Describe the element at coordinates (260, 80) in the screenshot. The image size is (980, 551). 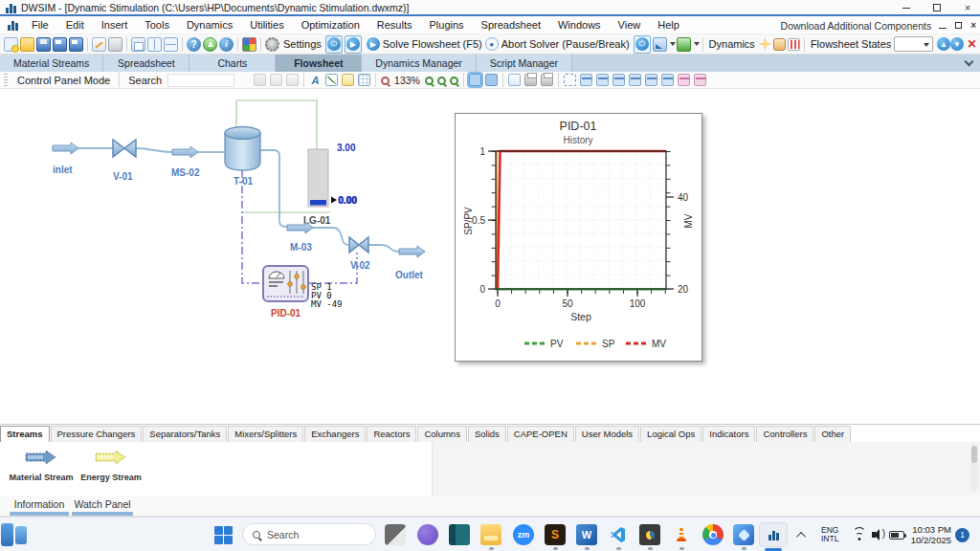
I see `cut-icon` at that location.